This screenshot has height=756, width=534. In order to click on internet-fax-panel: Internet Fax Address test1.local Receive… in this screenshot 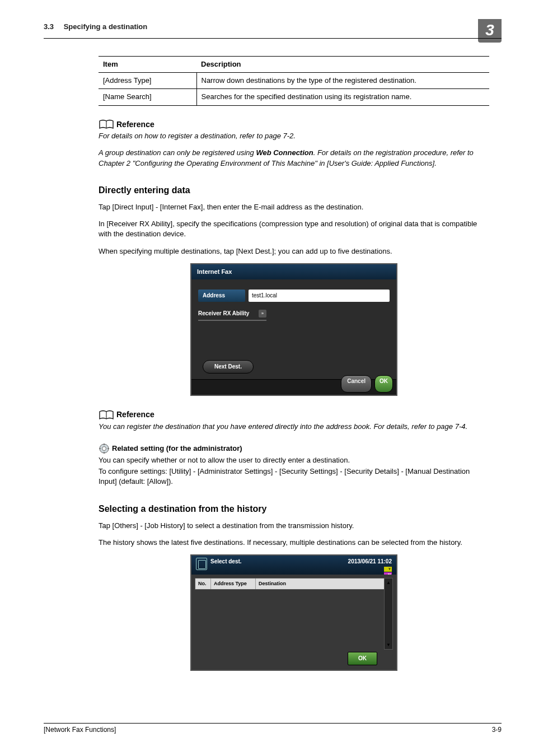, I will do `click(294, 329)`.